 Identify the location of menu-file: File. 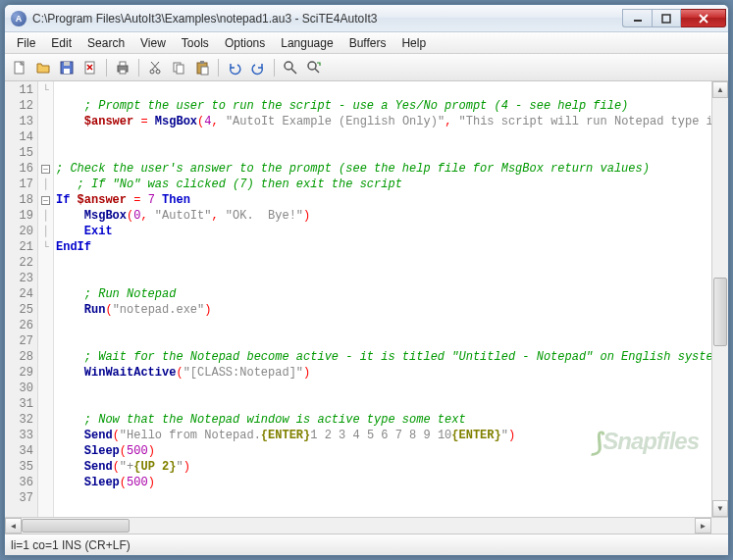
(26, 43).